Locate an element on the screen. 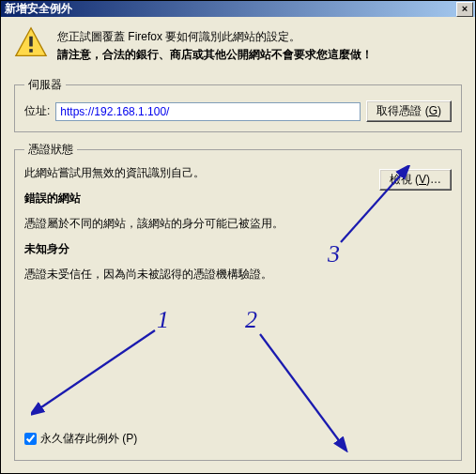 The image size is (476, 474). window-title: 新增安全例外 is located at coordinates (231, 9).